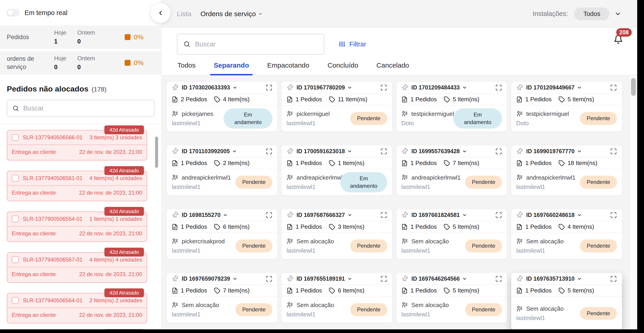 The height and width of the screenshot is (333, 644). I want to click on order-id-dropdown: ID 1698155270, so click(205, 215).